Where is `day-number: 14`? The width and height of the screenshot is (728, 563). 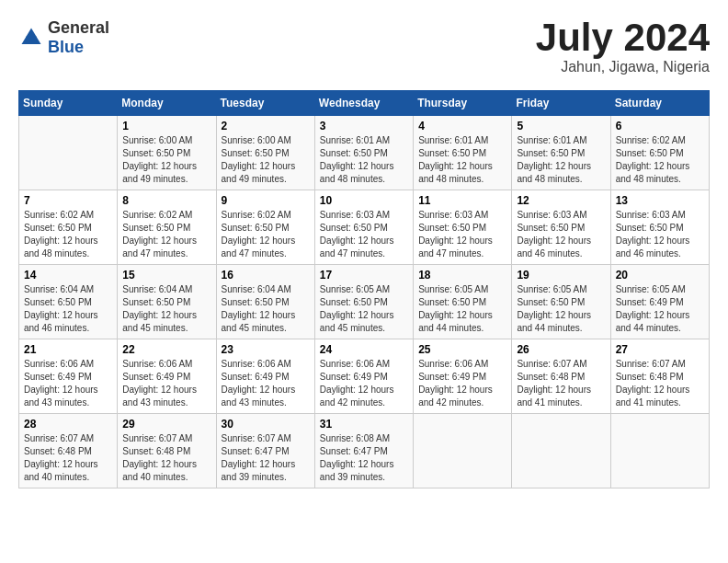
day-number: 14 is located at coordinates (68, 275).